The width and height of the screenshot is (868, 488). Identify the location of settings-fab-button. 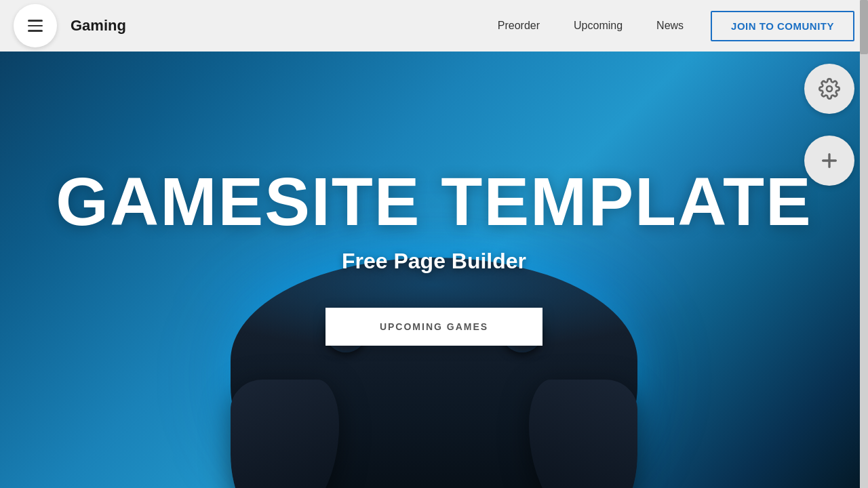
(829, 89).